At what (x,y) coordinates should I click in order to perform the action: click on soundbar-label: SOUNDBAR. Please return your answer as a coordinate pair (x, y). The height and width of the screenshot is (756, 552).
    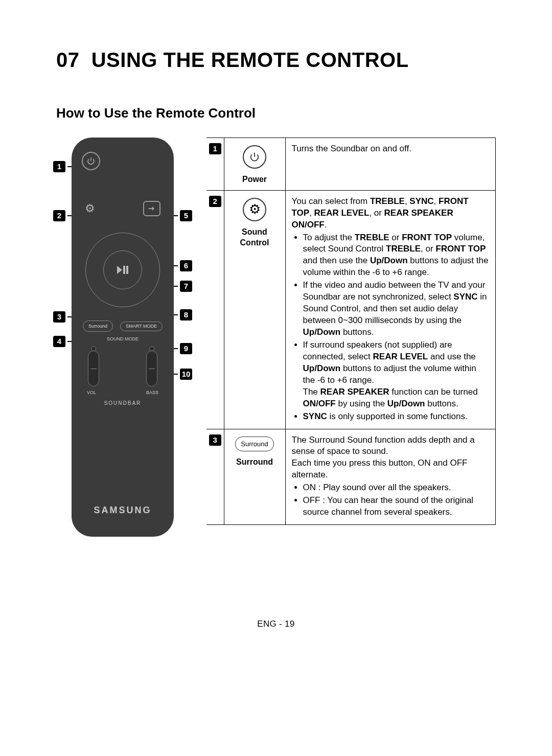
    Looking at the image, I should click on (123, 403).